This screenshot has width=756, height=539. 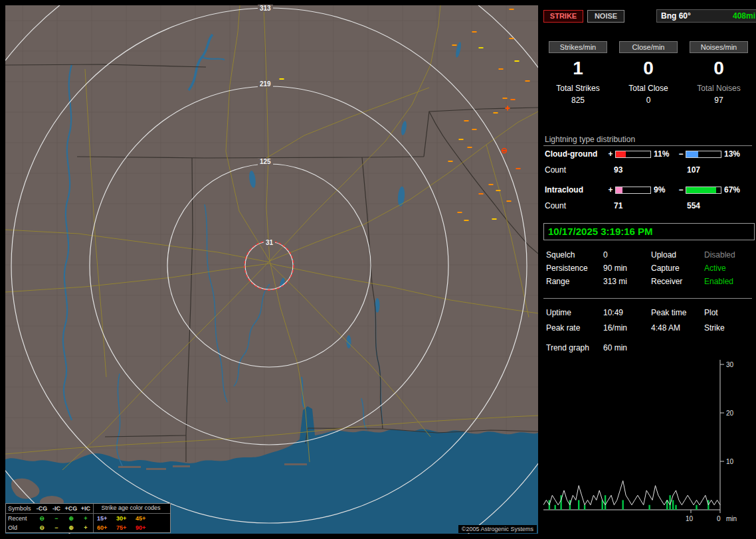 What do you see at coordinates (627, 328) in the screenshot?
I see `peak-rate-value: 16/min` at bounding box center [627, 328].